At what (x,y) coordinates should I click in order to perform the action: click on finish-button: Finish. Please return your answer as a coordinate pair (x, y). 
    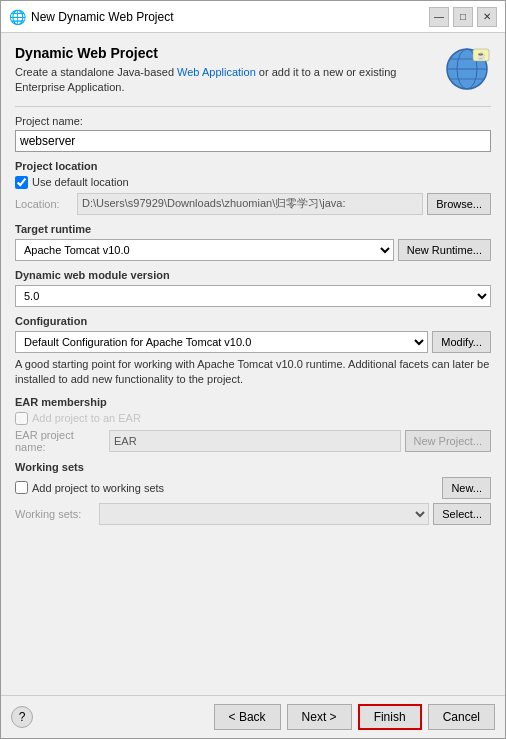
    Looking at the image, I should click on (390, 717).